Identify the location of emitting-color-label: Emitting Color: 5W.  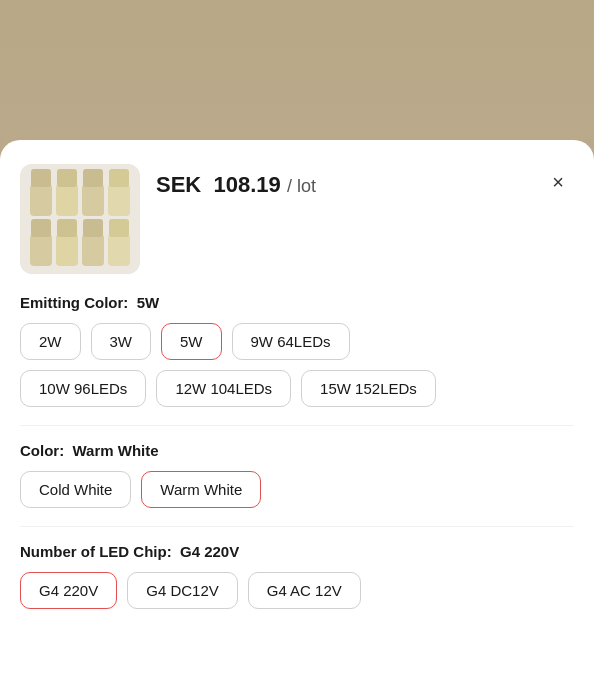
(297, 302).